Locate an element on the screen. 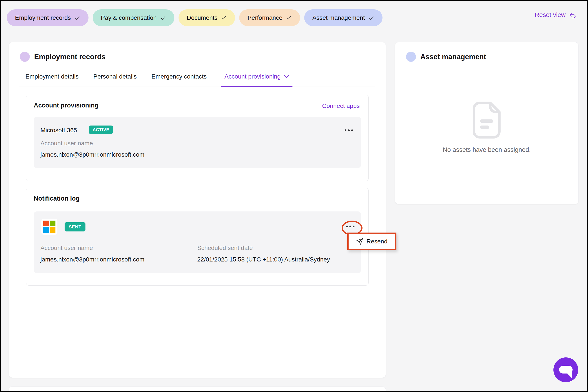  ms-square-green is located at coordinates (52, 224).